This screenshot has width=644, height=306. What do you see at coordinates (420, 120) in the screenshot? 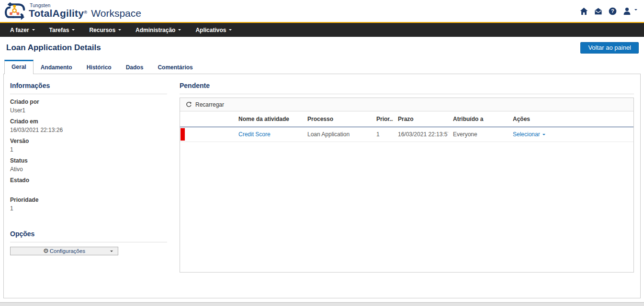
I see `col-due-date: Prazo` at bounding box center [420, 120].